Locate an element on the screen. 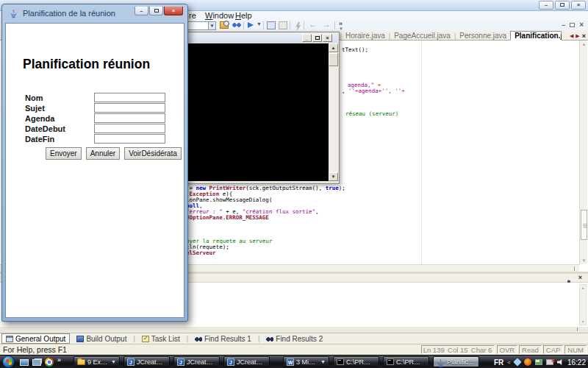  tab-pageaccueil-java: PageAccueil.java is located at coordinates (422, 35).